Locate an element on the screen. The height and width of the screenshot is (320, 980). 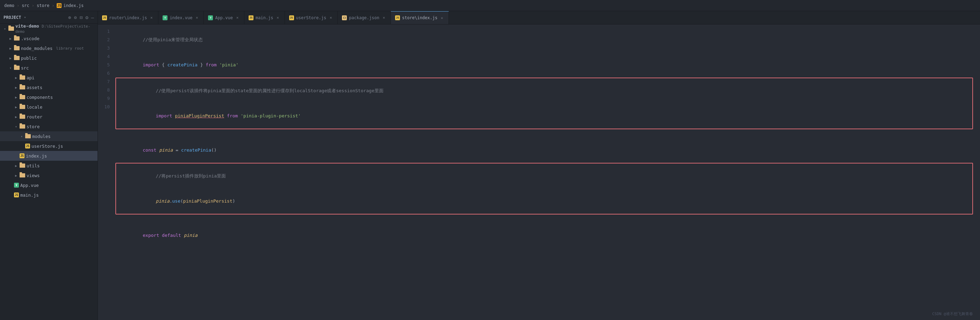
project-chevron-icon: ▾ is located at coordinates (25, 17).